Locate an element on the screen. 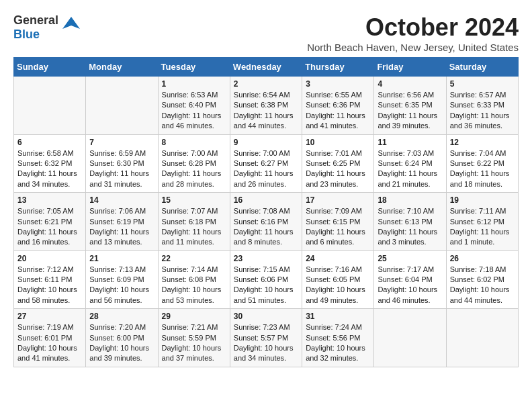  cell-content: Sunrise: 6:53 AM Sunset: 6:40 PM Dayligh… is located at coordinates (194, 111).